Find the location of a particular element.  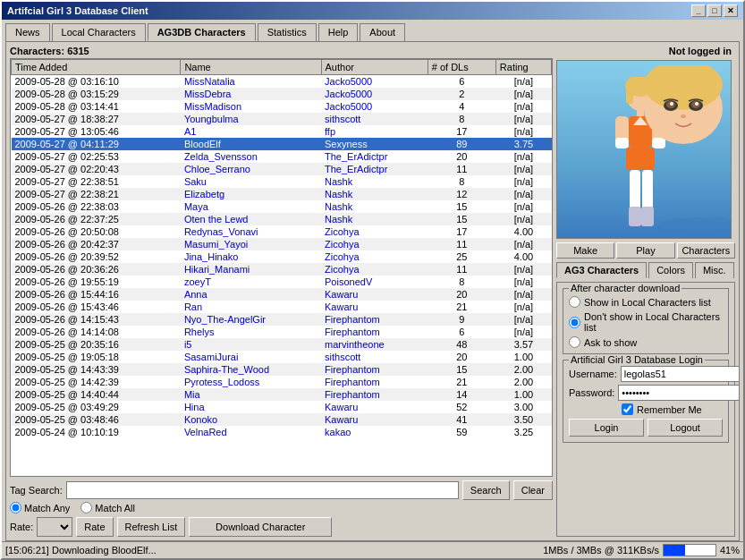

status-right: 1MBs / 3MBs @ 311KBs/s 41% is located at coordinates (641, 550).